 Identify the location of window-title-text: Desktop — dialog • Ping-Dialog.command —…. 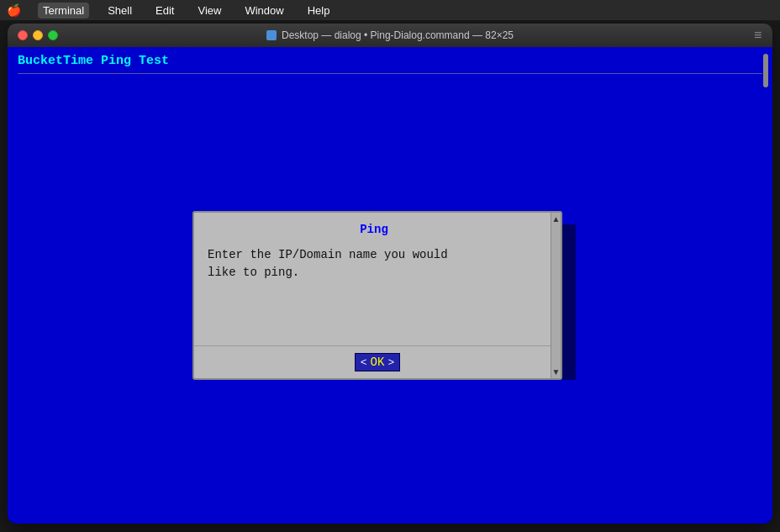
(398, 35).